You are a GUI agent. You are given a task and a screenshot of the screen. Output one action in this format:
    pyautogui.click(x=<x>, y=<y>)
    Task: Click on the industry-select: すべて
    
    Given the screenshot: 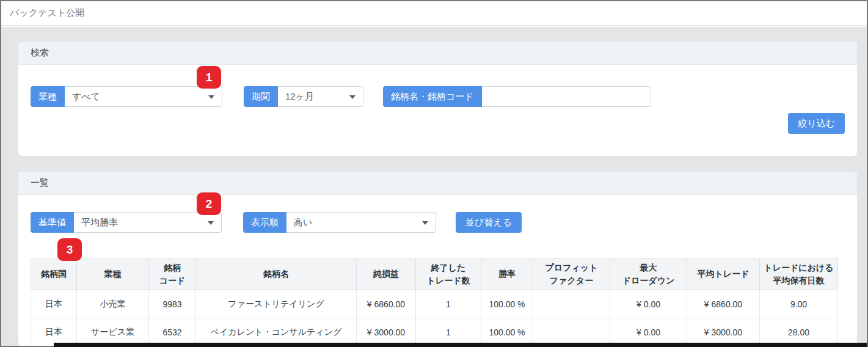 What is the action you would take?
    pyautogui.click(x=144, y=97)
    